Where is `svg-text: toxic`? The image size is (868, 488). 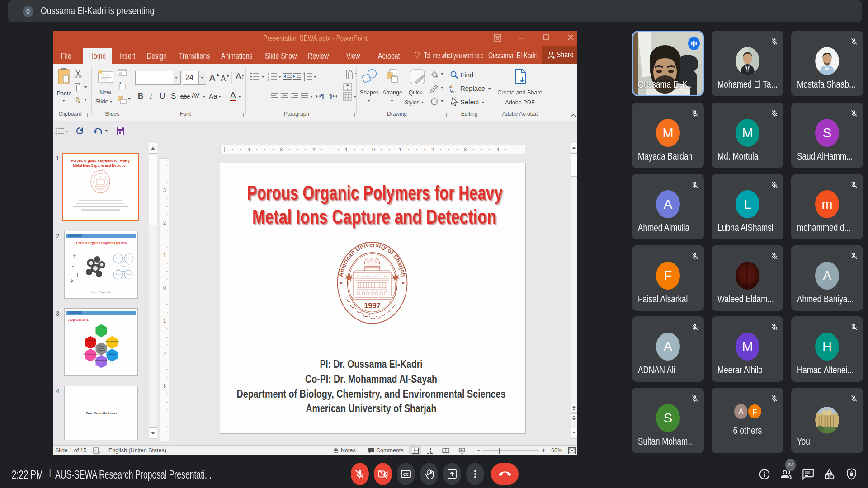
svg-text: toxic is located at coordinates (90, 343).